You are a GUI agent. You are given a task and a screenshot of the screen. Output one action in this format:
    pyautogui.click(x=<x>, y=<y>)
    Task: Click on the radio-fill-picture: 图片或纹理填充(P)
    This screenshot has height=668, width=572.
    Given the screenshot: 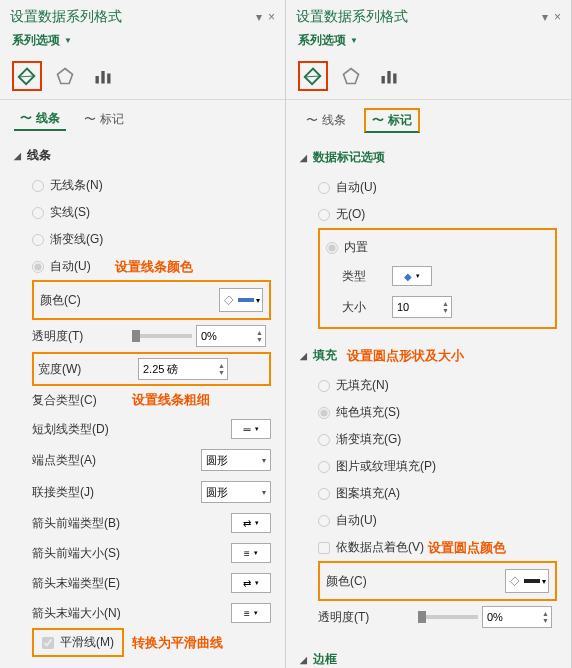 What is the action you would take?
    pyautogui.click(x=438, y=466)
    